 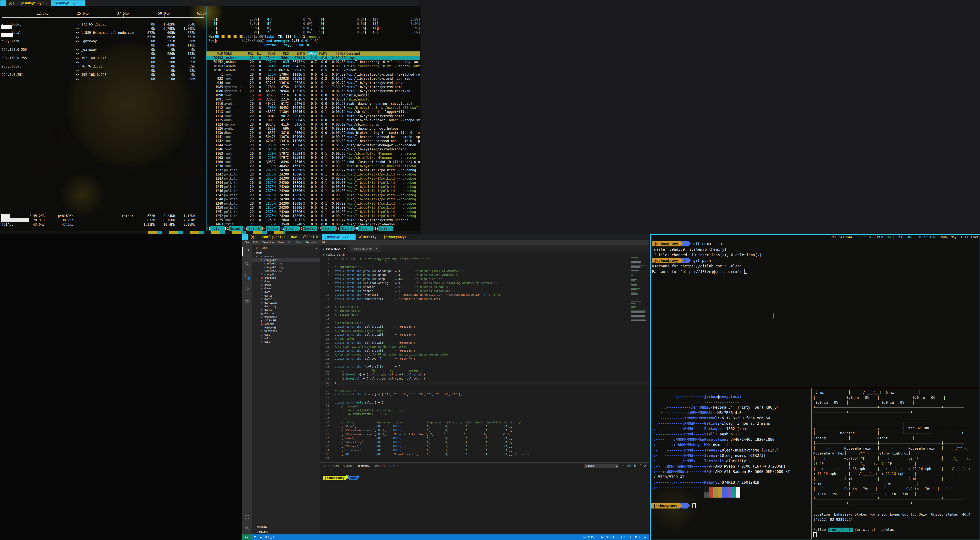 What do you see at coordinates (268, 242) in the screenshot?
I see `menu-selection: Selection` at bounding box center [268, 242].